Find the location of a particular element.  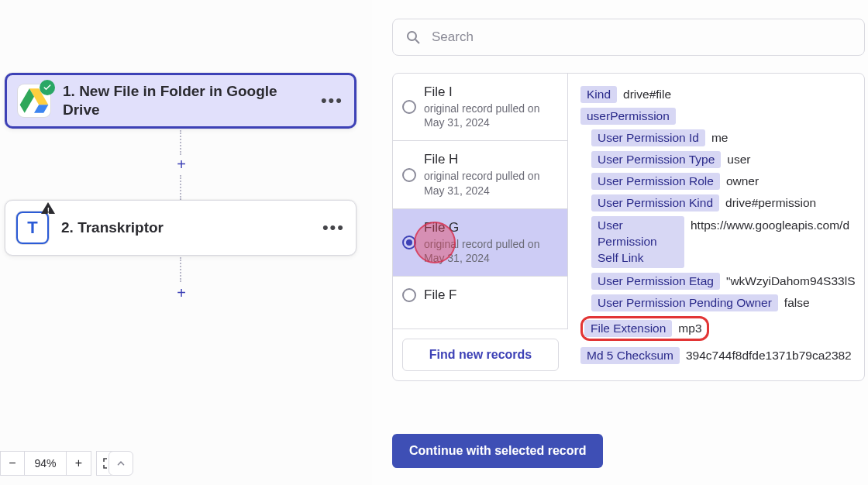

record-item: File I original record pulled onMay 31, … is located at coordinates (480, 107).